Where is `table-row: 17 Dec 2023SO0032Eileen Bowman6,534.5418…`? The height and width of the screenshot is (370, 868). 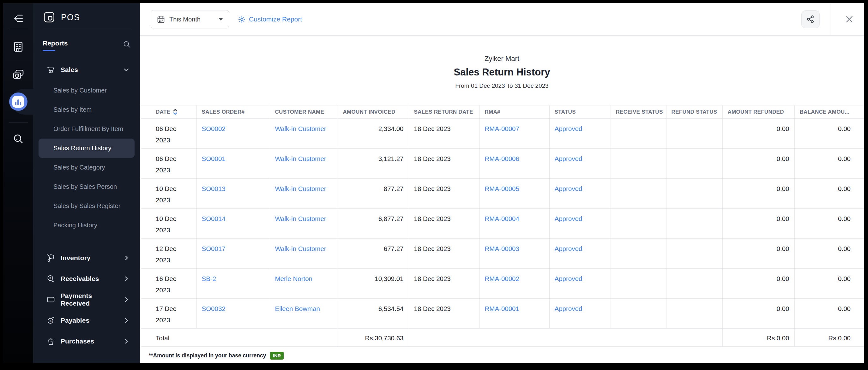
table-row: 17 Dec 2023SO0032Eileen Bowman6,534.5418… is located at coordinates (503, 314).